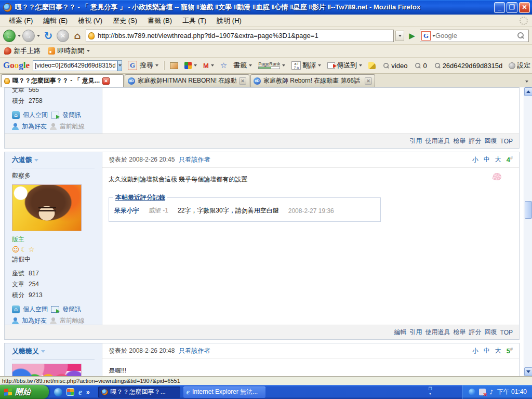 This screenshot has width=532, height=399. I want to click on google-search-button: G 搜尋, so click(142, 65).